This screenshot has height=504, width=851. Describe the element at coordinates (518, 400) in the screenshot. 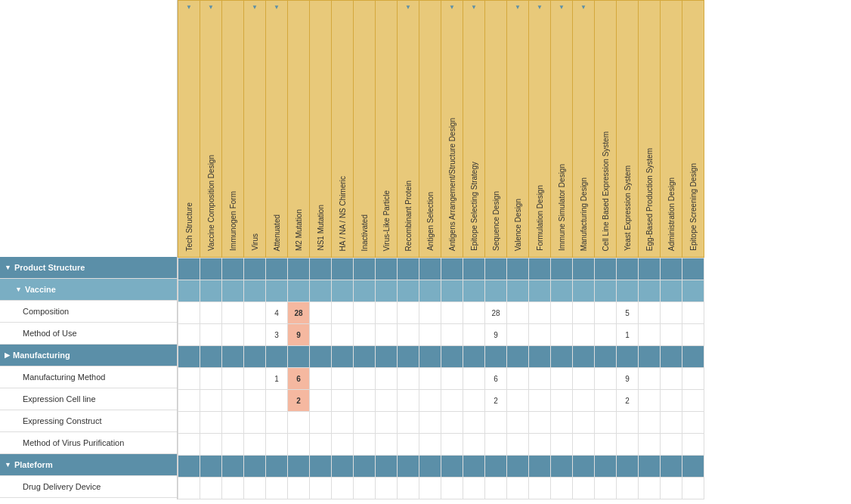

I see `cell-expression_cell_line-valence_design` at that location.